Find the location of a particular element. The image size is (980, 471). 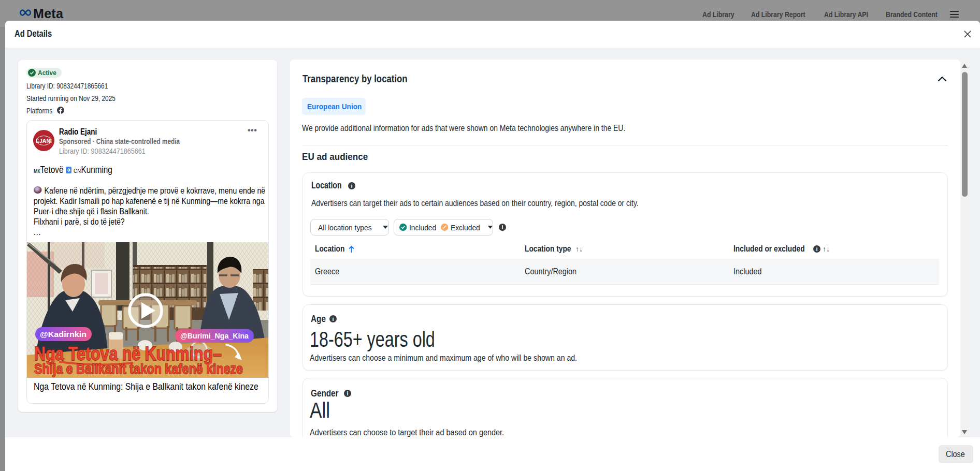

svg-text: EJANI is located at coordinates (44, 141).